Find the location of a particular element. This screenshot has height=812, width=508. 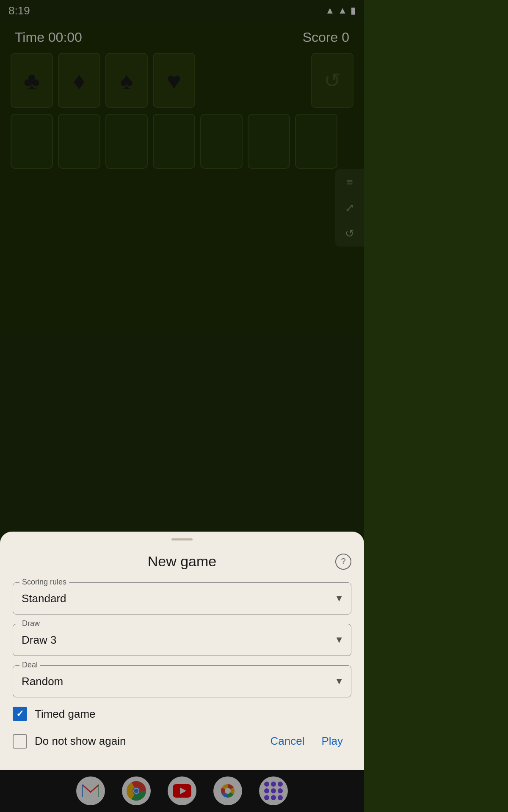

deal-label: Deal is located at coordinates (30, 665).